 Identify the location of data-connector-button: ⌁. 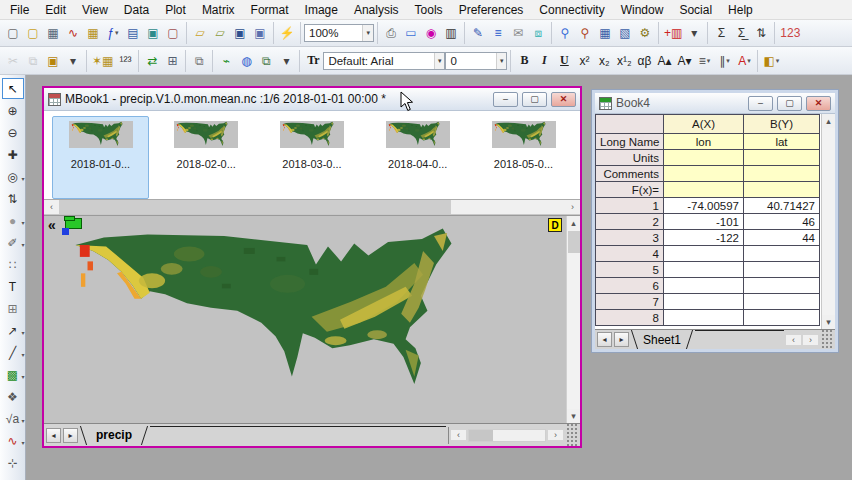
(226, 60).